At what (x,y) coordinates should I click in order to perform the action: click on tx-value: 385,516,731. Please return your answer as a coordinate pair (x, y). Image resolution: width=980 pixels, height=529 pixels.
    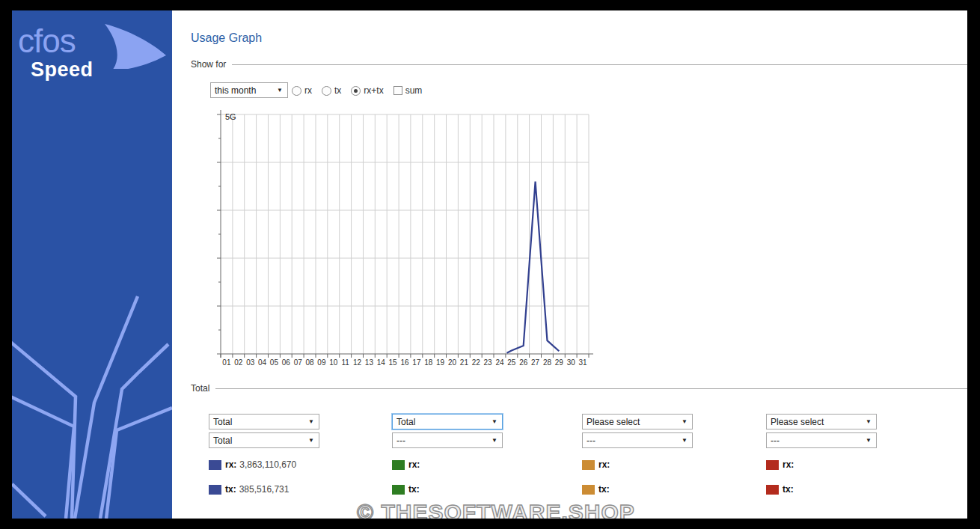
    Looking at the image, I should click on (265, 489).